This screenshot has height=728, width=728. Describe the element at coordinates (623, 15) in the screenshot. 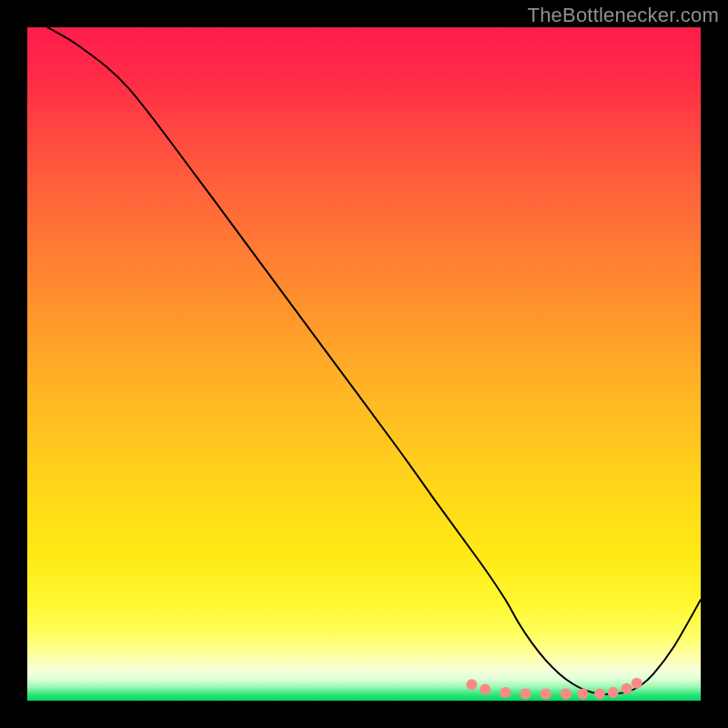

I see `watermark-text: TheBottlenecker.com` at that location.